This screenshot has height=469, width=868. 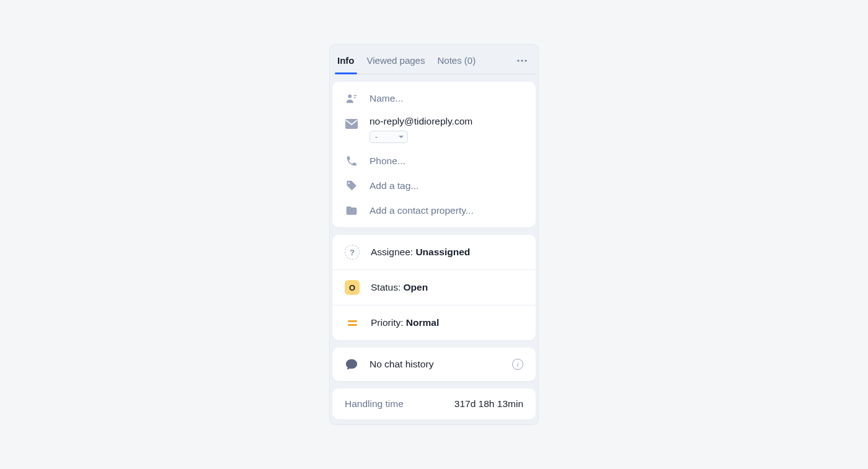 I want to click on handling-time-label: Handling time, so click(x=374, y=404).